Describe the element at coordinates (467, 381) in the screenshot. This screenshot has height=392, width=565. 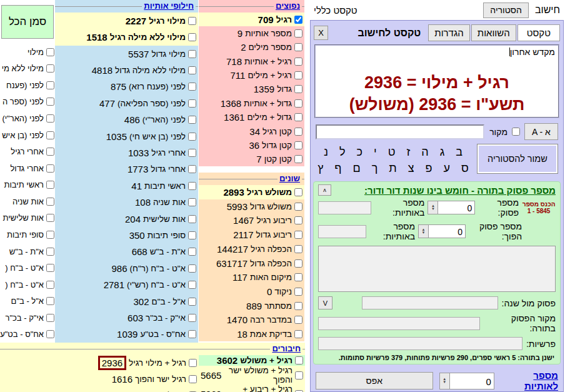
I see `number-to-letters-stepper: ▲▼ 0` at that location.